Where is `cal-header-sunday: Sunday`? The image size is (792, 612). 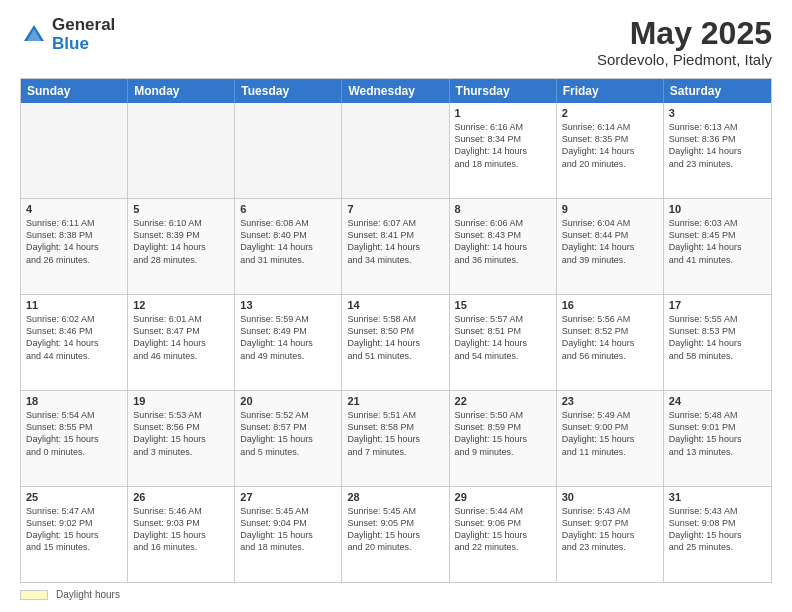 cal-header-sunday: Sunday is located at coordinates (74, 91).